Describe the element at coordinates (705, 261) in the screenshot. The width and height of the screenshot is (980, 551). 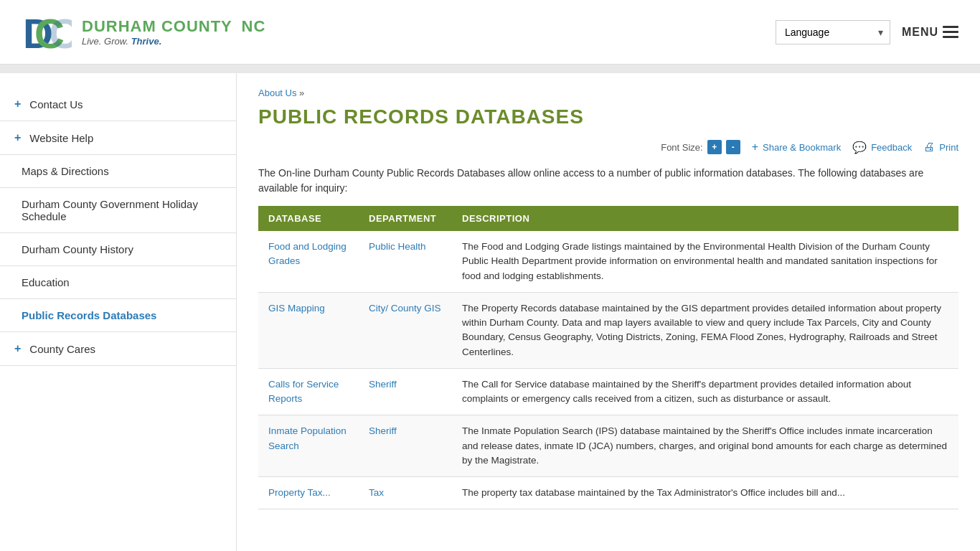
I see `cell-description: The Food and Lodging Grade listings main…` at that location.